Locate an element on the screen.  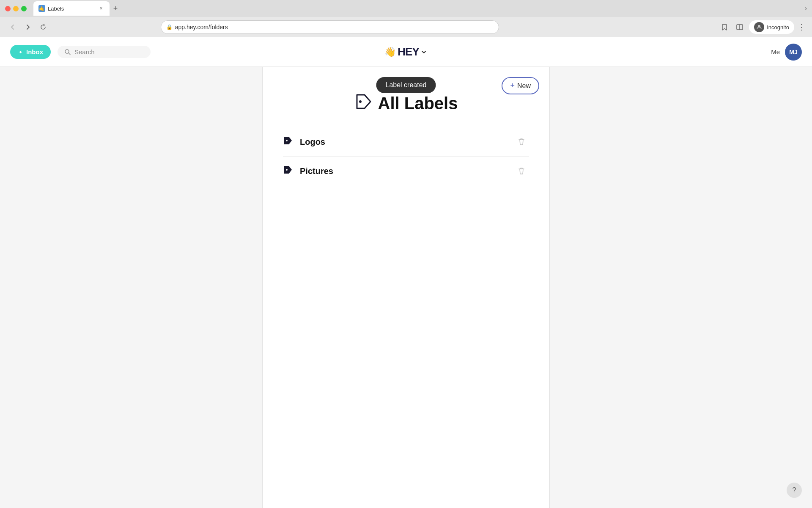
active-tab: 🤙 Labels × is located at coordinates (71, 8).